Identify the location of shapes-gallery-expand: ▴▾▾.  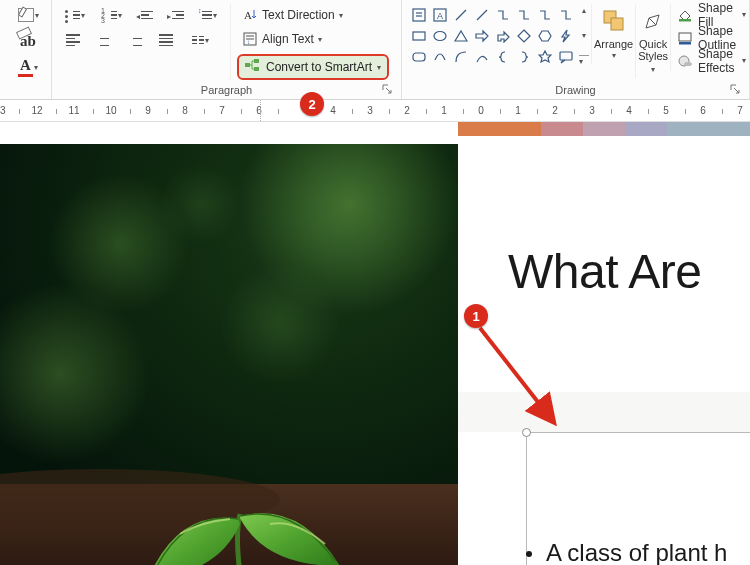
(584, 36).